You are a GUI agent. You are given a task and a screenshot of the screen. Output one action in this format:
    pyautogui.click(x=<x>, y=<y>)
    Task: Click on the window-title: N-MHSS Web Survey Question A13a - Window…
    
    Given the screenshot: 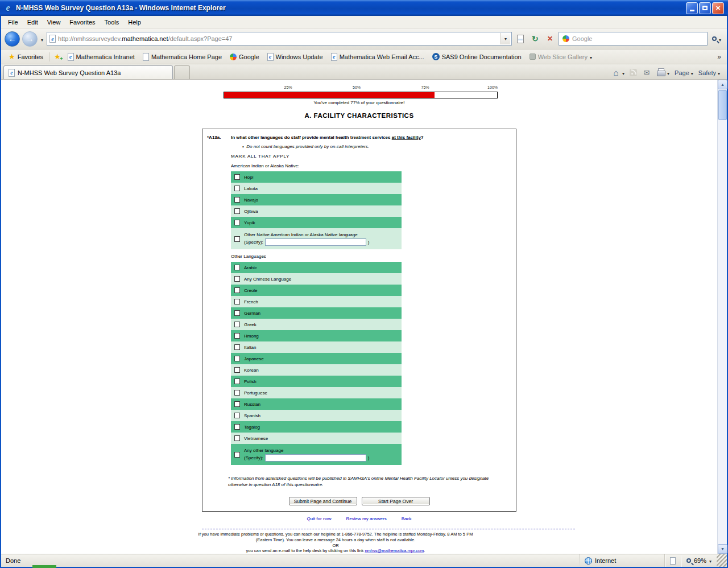 What is the action you would take?
    pyautogui.click(x=121, y=8)
    